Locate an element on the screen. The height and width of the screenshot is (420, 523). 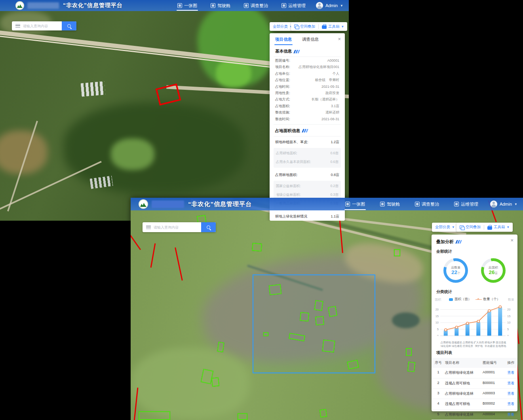
overlay-icon is located at coordinates (462, 227).